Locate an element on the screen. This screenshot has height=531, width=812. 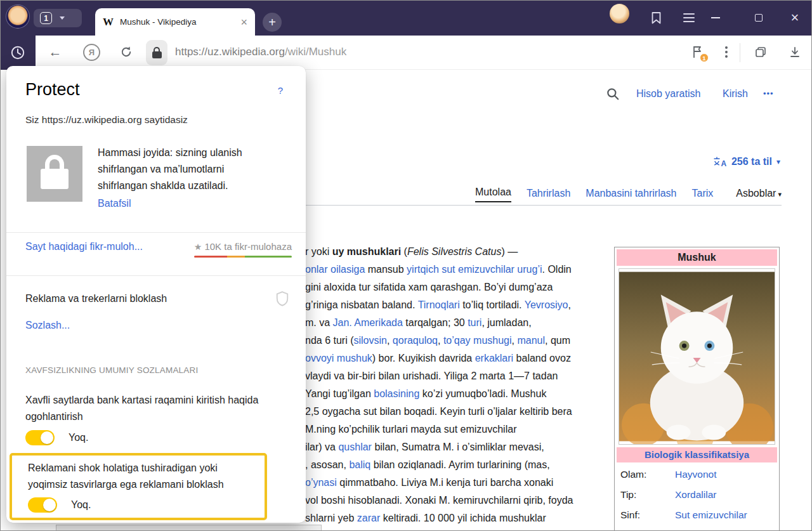
article-link: yirtqich sut emizuvchilar urug’i is located at coordinates (475, 269).